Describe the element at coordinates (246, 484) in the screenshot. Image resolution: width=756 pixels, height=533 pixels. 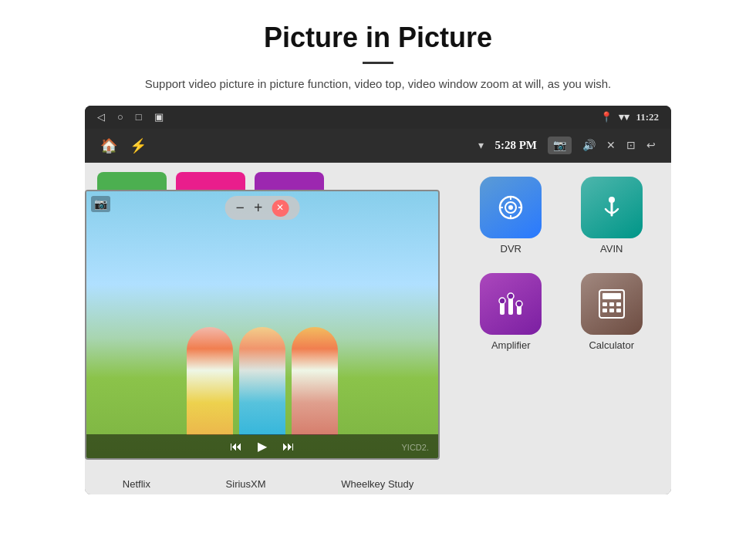
I see `siriusxm-label: SiriusXM` at that location.